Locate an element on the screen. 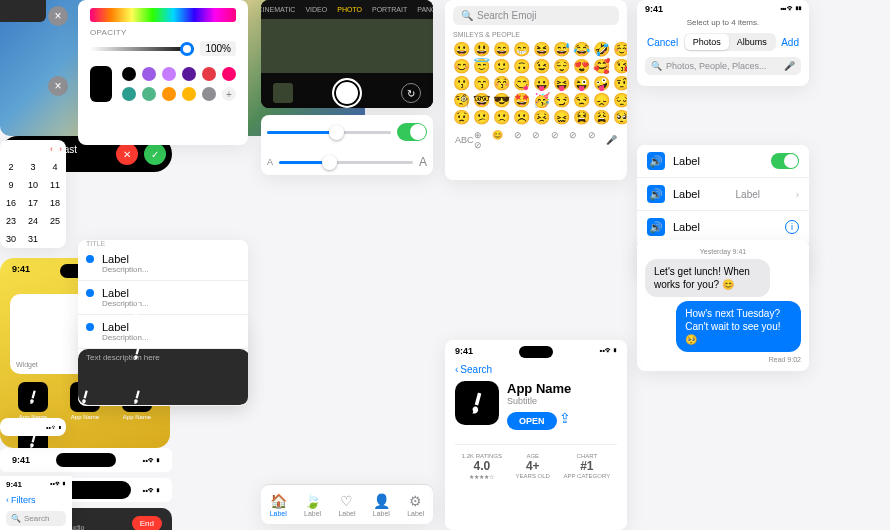  emoji: 🤣 is located at coordinates (602, 49).